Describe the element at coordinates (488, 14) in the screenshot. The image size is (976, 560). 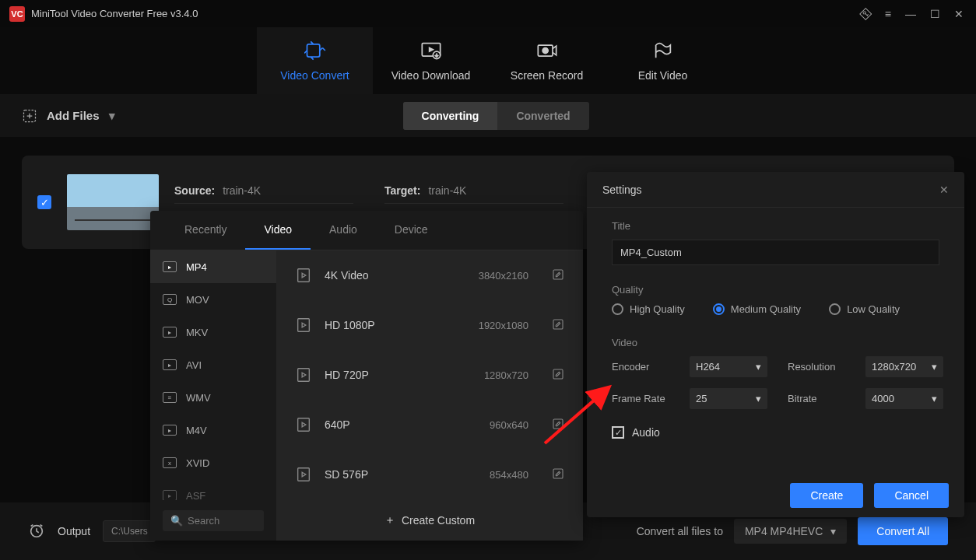
I see `titlebar: VC MiniTool Video Converter Free v3.4.0 …` at that location.